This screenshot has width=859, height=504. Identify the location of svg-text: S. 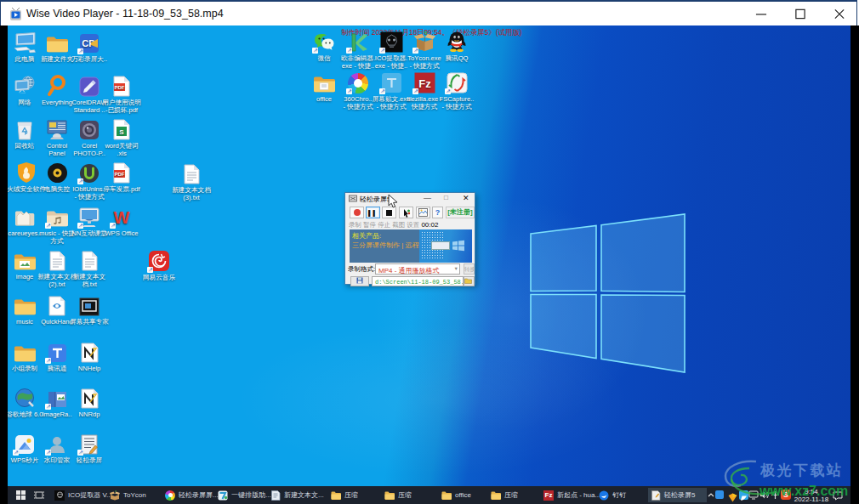
(122, 133).